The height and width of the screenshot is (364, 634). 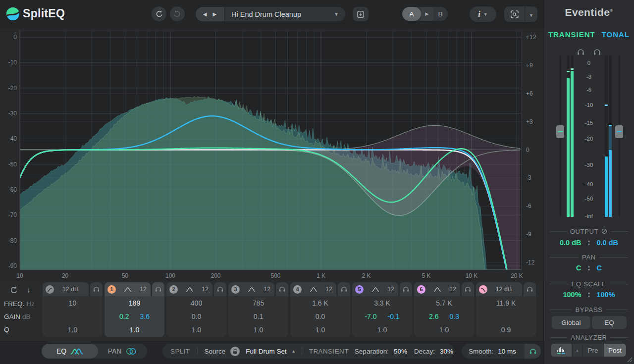 I want to click on tonal-gain-fader, so click(x=619, y=132).